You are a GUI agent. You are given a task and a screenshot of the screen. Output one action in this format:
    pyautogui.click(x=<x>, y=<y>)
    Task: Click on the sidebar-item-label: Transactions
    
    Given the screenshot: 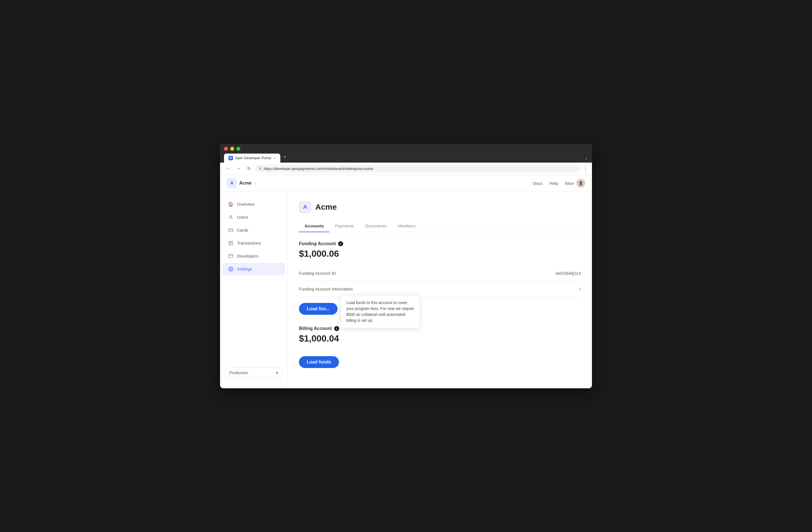 What is the action you would take?
    pyautogui.click(x=249, y=243)
    